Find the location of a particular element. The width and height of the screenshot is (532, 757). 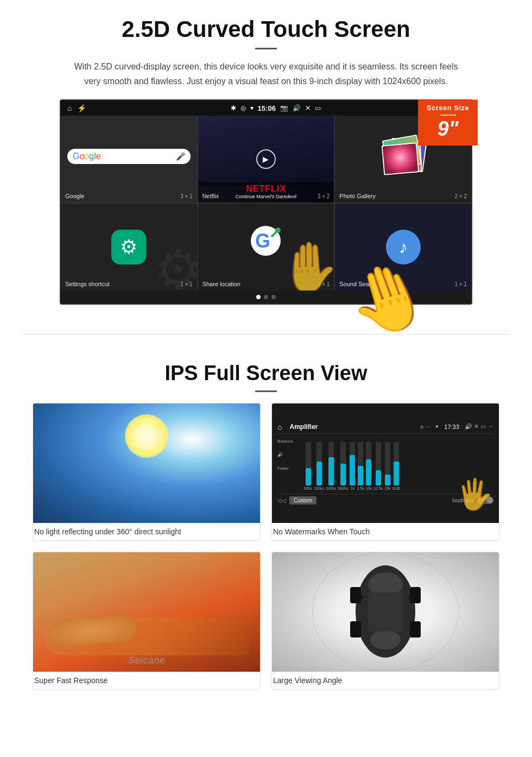

sunlight-card: No light reflecting under 360° direct su… is located at coordinates (147, 472).